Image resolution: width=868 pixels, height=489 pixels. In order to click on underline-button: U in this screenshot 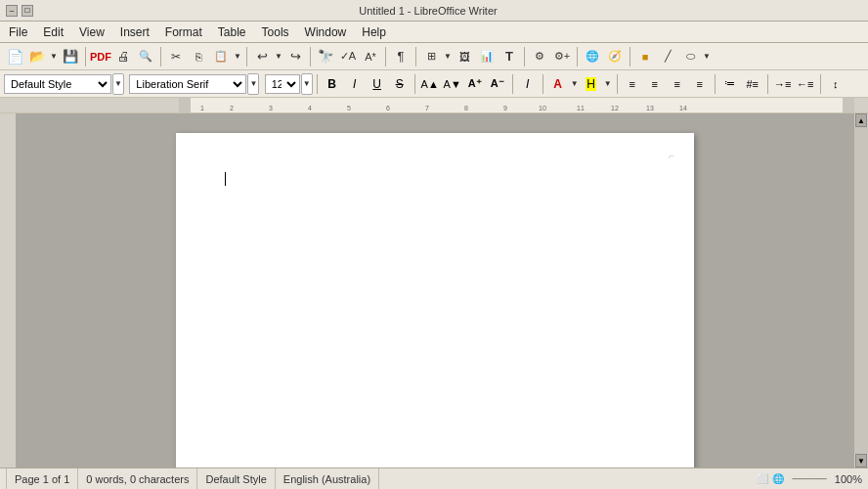, I will do `click(377, 84)`.